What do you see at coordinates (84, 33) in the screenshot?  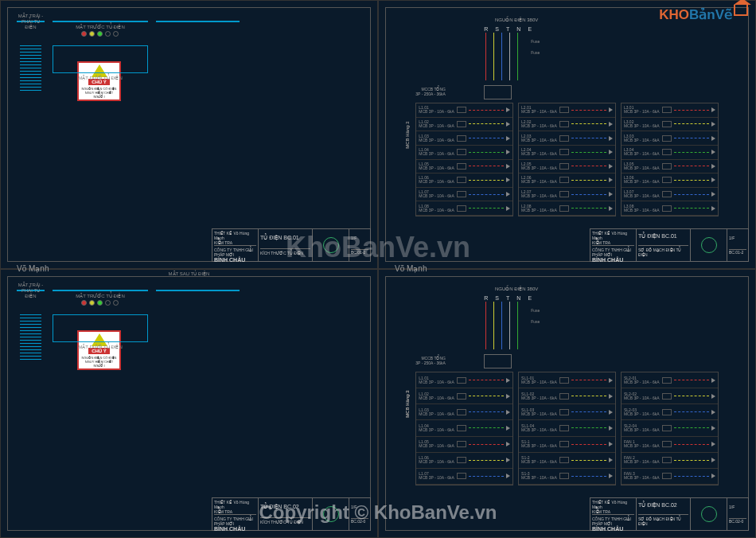 I see `indicator-red-icon` at bounding box center [84, 33].